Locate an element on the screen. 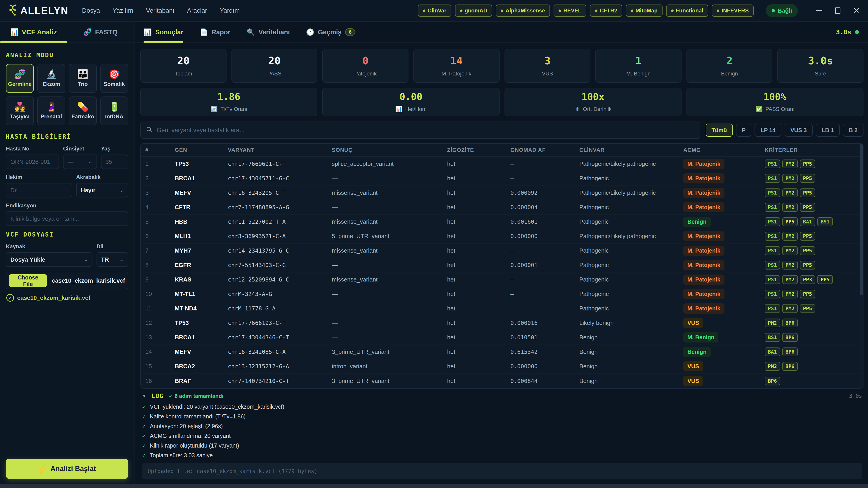  database-badge: REVEL is located at coordinates (570, 11).